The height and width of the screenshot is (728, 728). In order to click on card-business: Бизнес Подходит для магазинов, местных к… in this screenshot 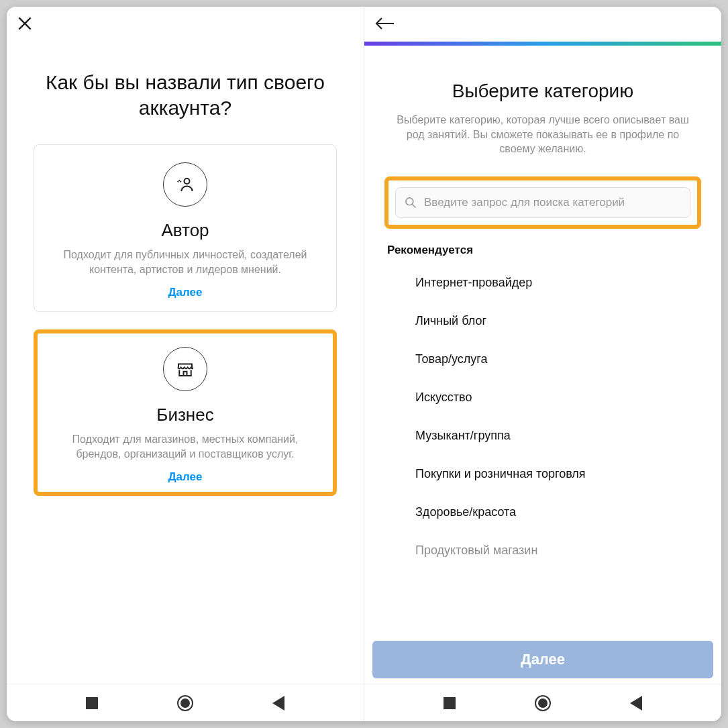, I will do `click(185, 413)`.